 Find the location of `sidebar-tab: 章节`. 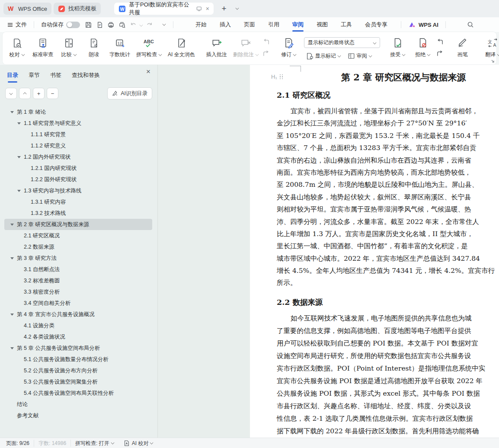

sidebar-tab: 章节 is located at coordinates (34, 75).